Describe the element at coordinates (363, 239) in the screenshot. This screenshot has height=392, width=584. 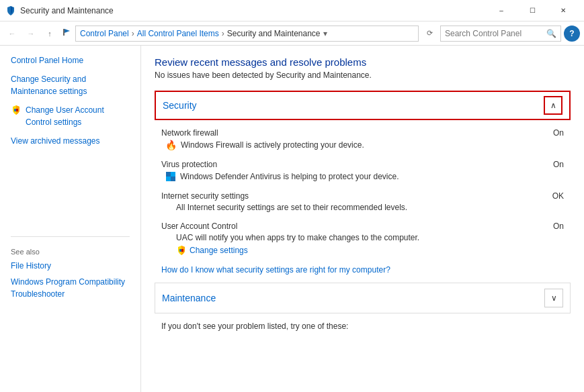
I see `security-item-uac: User Account Control On UAC will notify …` at that location.